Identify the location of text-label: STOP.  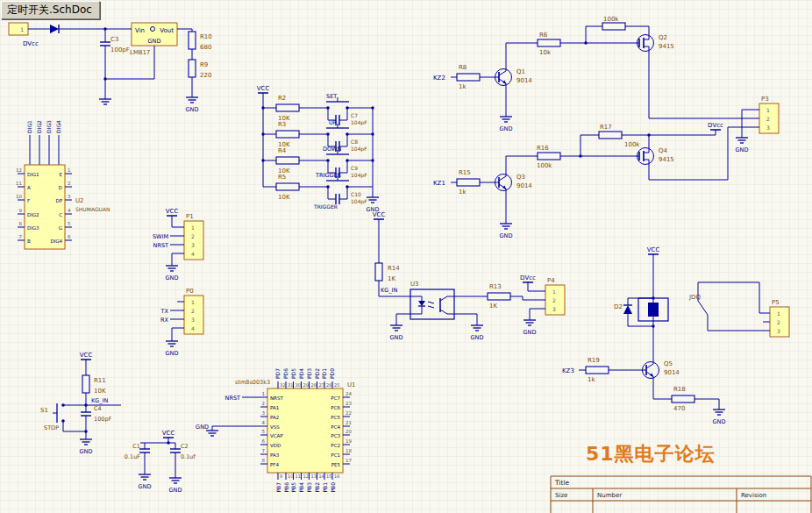
(51, 428).